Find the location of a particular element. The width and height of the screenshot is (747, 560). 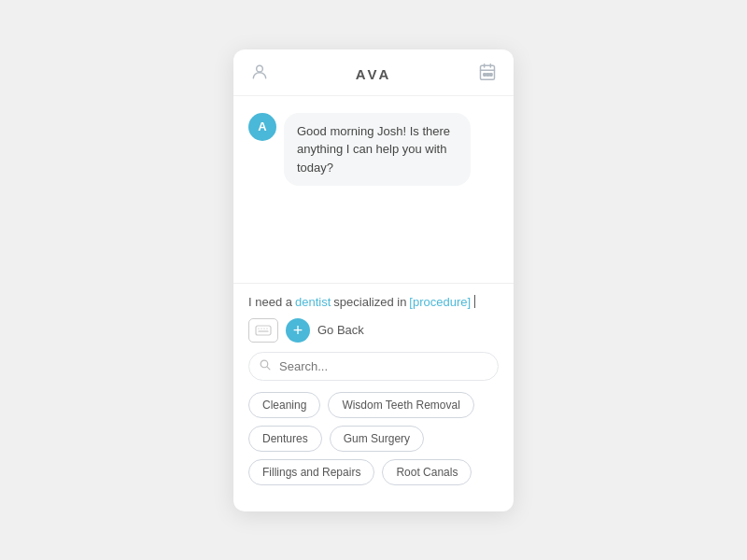

user-icon is located at coordinates (260, 75).